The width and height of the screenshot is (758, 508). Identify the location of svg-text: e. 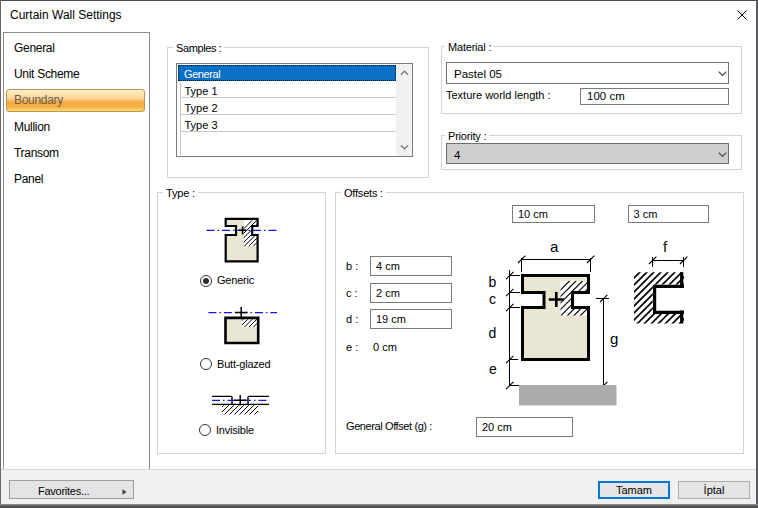
(493, 369).